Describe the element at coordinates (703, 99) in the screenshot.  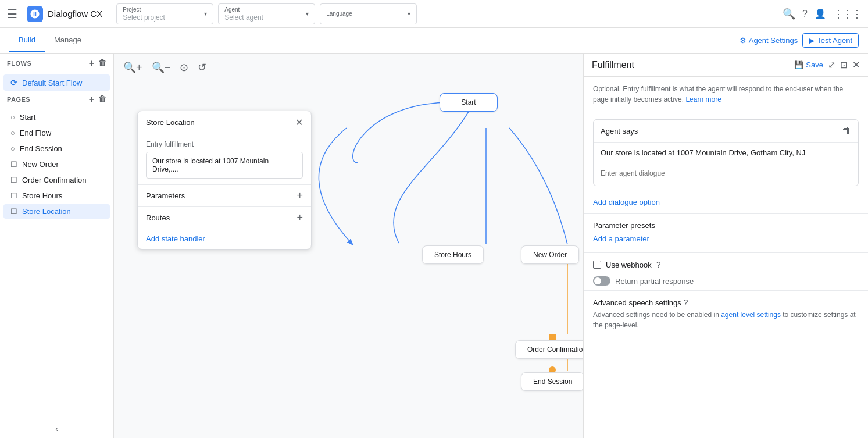
I see `learn-more-link: Learn more` at that location.